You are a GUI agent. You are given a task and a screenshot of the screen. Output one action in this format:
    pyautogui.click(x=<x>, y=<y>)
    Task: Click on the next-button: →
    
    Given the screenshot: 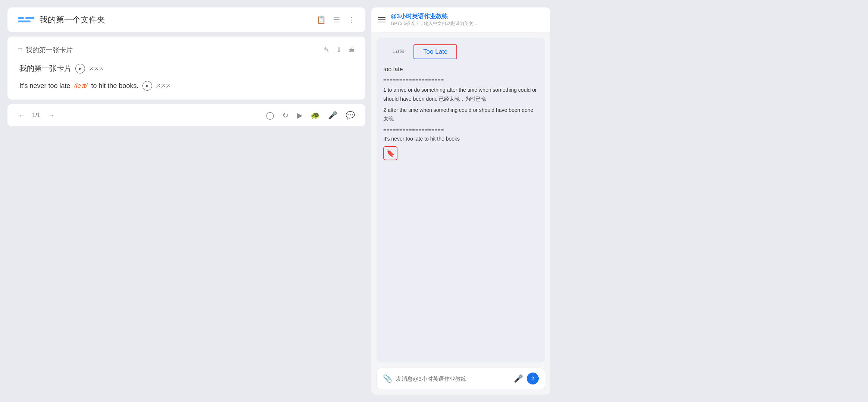 What is the action you would take?
    pyautogui.click(x=51, y=116)
    